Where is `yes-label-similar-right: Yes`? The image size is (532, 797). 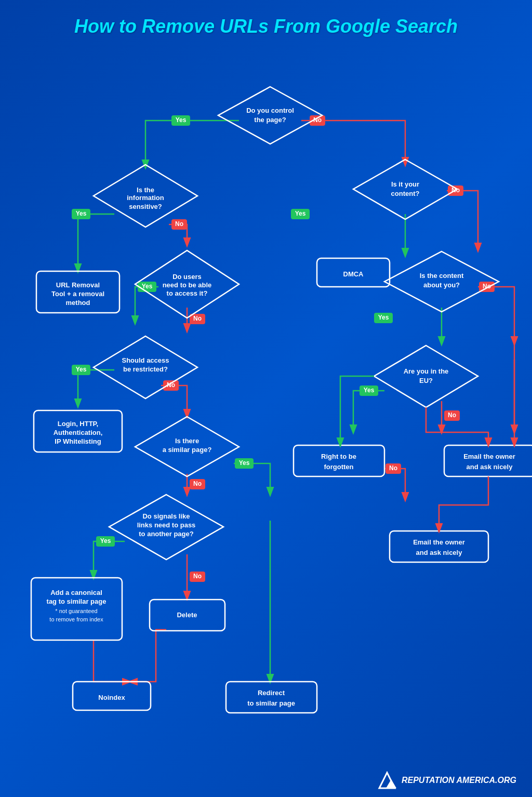 yes-label-similar-right: Yes is located at coordinates (244, 463).